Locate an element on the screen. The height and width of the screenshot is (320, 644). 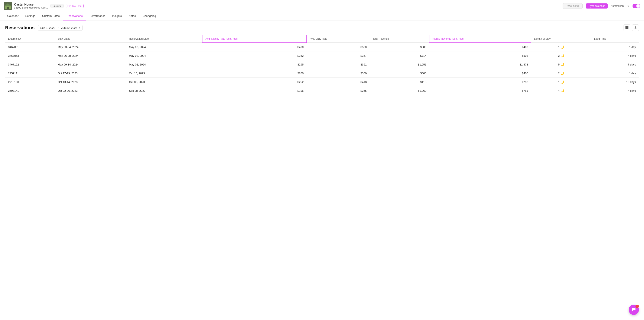
table-cell: May 09-14, 2024 is located at coordinates (90, 65).